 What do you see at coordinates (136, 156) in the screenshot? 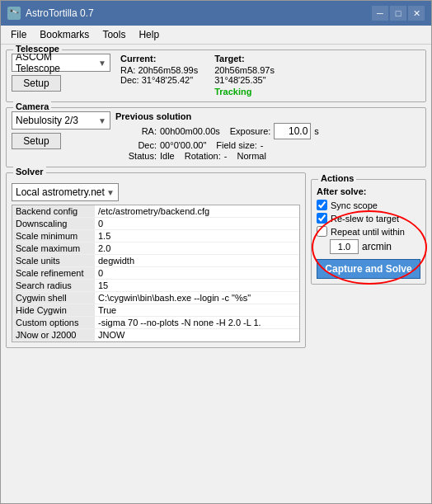
I see `status-label: Status:` at bounding box center [136, 156].